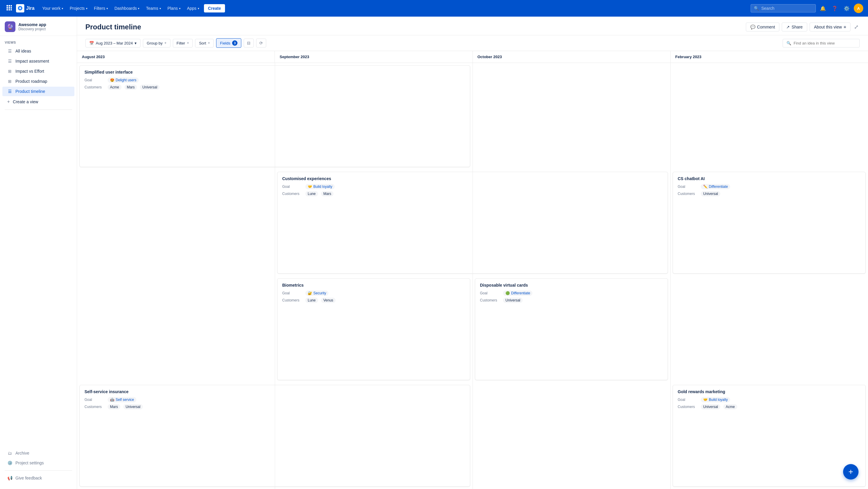 The width and height of the screenshot is (868, 489). I want to click on search-view-input, so click(825, 43).